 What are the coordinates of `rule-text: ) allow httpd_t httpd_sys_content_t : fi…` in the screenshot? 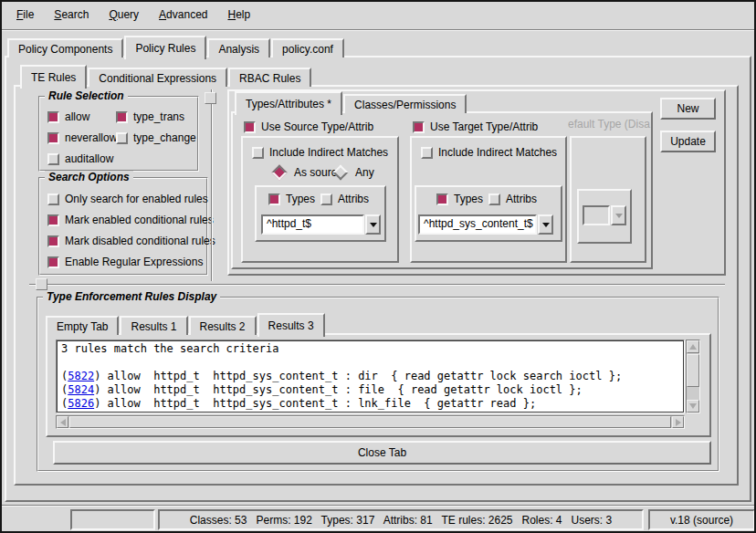 It's located at (338, 390).